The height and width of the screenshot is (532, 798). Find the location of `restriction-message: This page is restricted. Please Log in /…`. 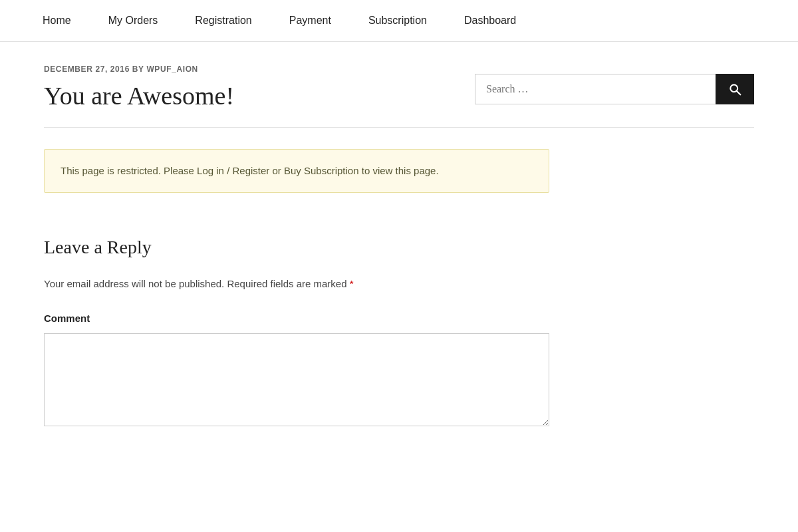

restriction-message: This page is restricted. Please Log in /… is located at coordinates (250, 170).